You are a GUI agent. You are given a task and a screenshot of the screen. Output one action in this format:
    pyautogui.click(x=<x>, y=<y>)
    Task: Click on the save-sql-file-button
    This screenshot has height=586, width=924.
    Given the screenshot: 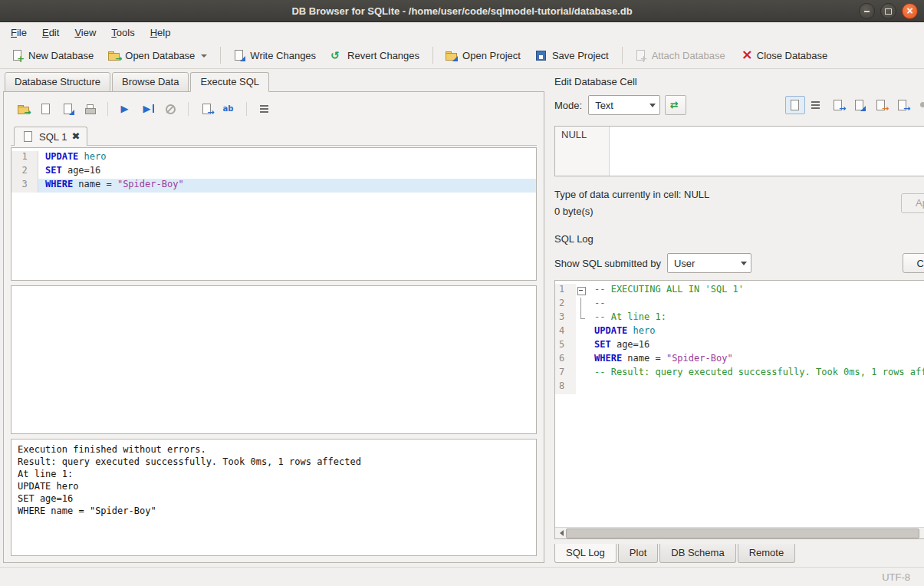 What is the action you would take?
    pyautogui.click(x=45, y=109)
    